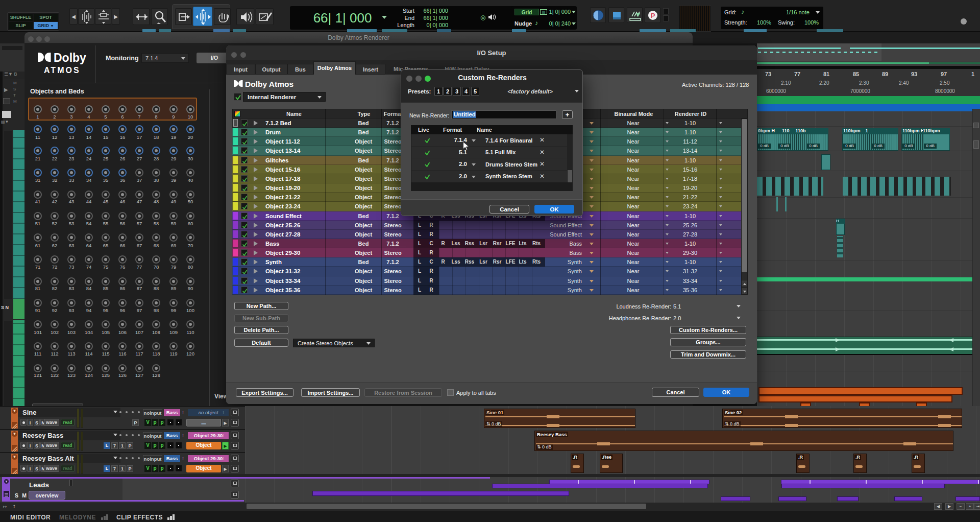 Image resolution: width=980 pixels, height=522 pixels. Describe the element at coordinates (62, 70) in the screenshot. I see `svg-text: ATMOS` at that location.